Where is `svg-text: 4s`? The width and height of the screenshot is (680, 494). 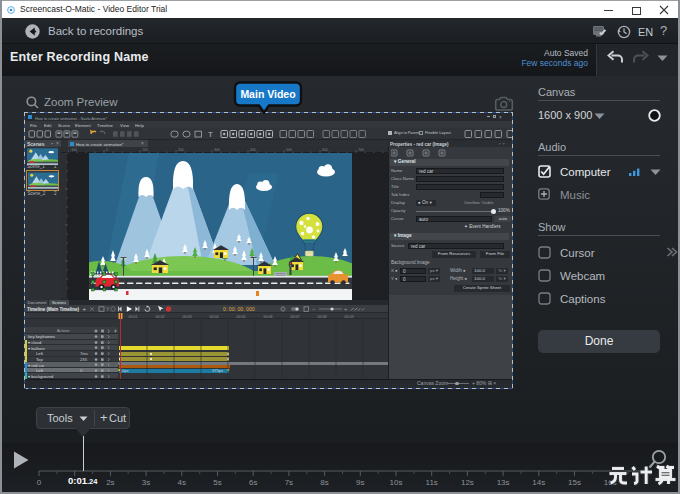 svg-text: 4s is located at coordinates (182, 482).